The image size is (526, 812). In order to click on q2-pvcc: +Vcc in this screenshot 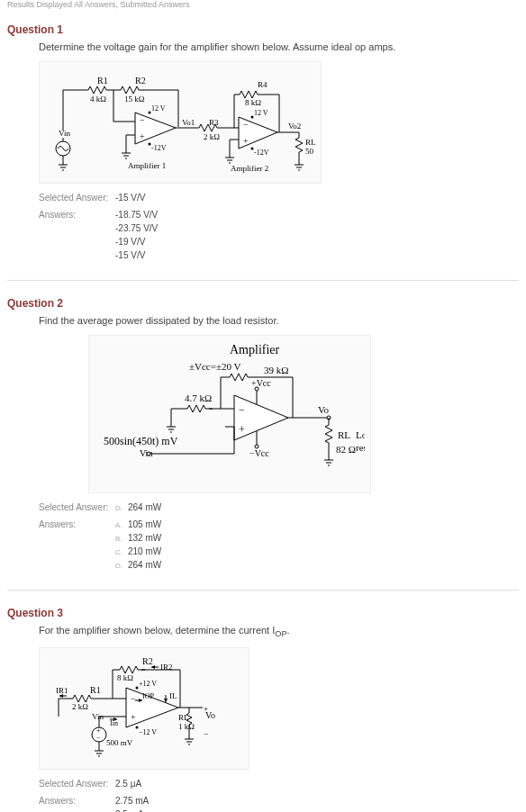, I will do `click(261, 383)`.